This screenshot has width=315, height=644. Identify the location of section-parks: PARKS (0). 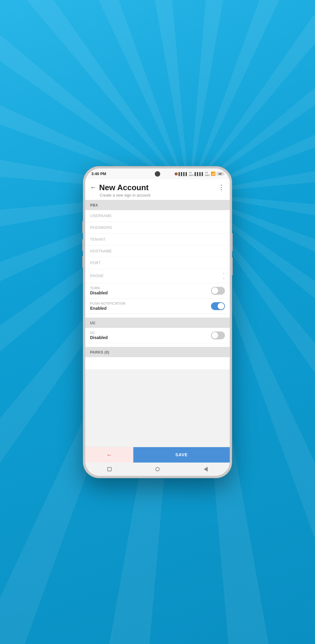
(158, 352).